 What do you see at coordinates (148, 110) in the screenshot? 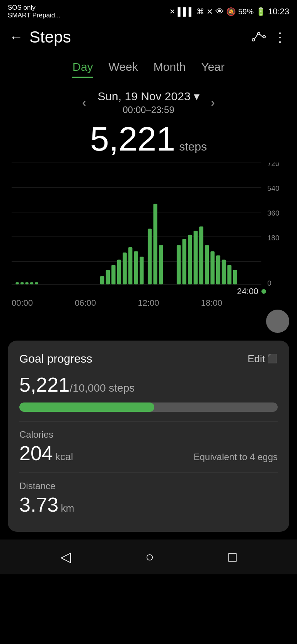
I see `time-range: 00:00–23:59` at bounding box center [148, 110].